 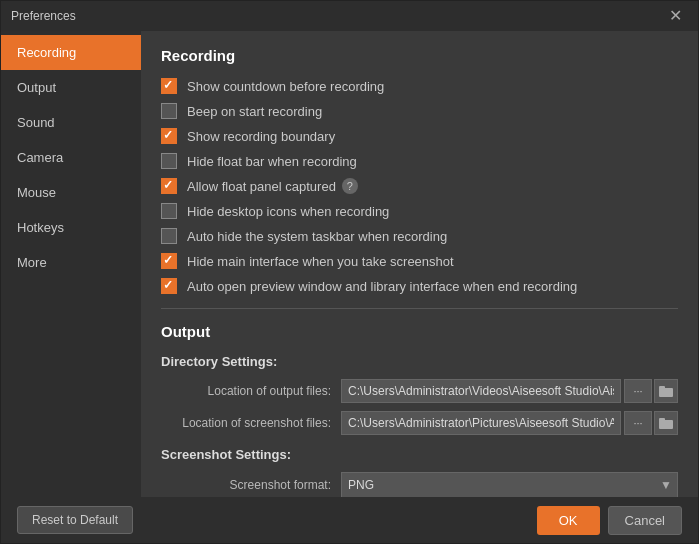 What do you see at coordinates (420, 454) in the screenshot?
I see `screenshot-settings-label: Screenshot Settings:` at bounding box center [420, 454].